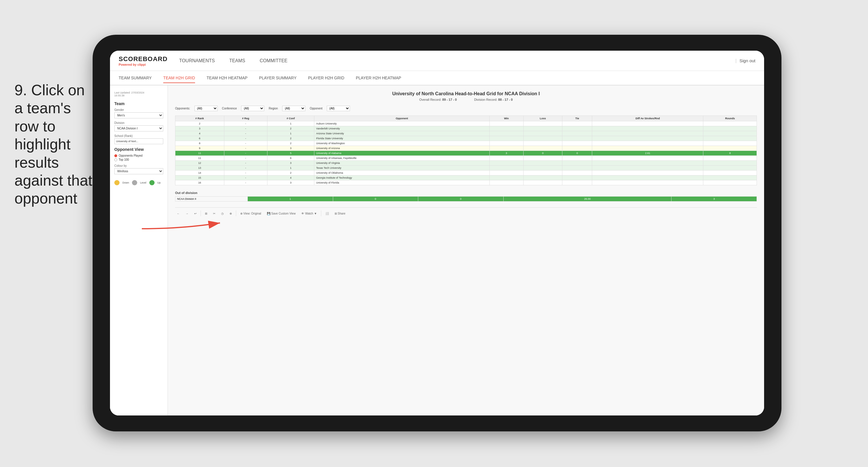 This screenshot has height=467, width=868. Describe the element at coordinates (143, 65) in the screenshot. I see `logo-powered: Powered by clippi` at that location.